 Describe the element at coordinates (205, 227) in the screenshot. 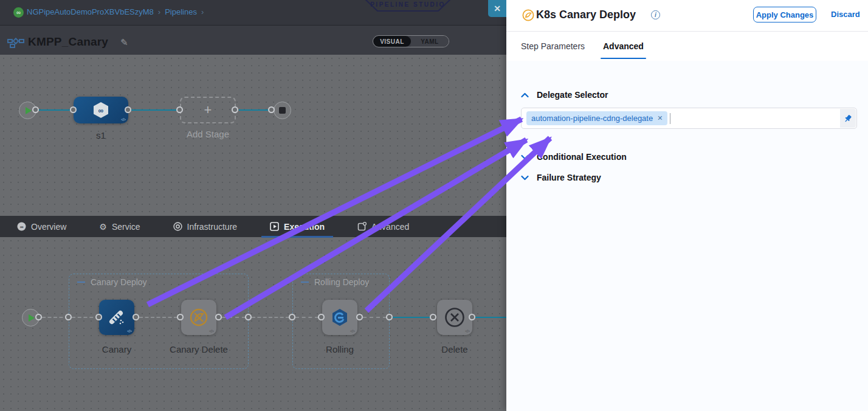

I see `tab-infrastructure: Infrastructure` at that location.